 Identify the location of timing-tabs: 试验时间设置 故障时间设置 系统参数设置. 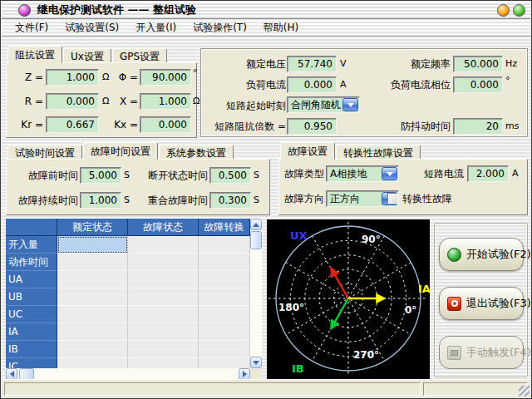
(138, 151).